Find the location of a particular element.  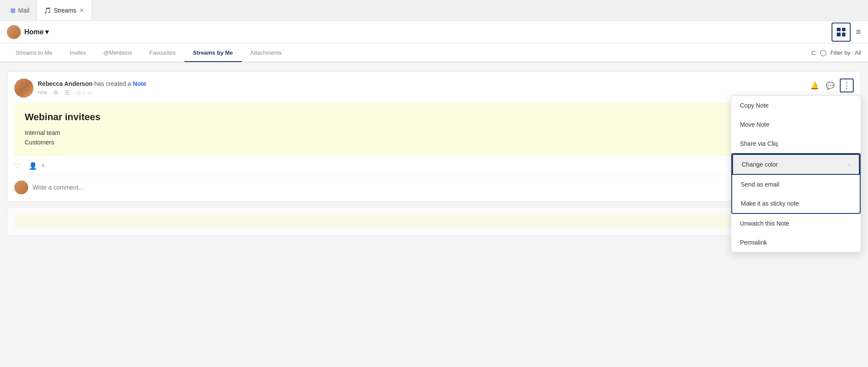

tab-streams: 🎵 Streams × is located at coordinates (64, 10).